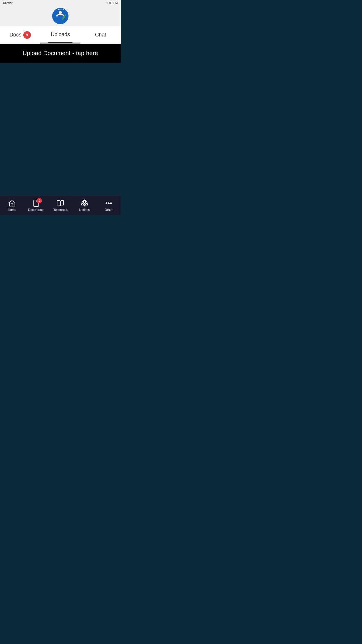 This screenshot has width=362, height=644. What do you see at coordinates (60, 203) in the screenshot?
I see `resources-icon` at bounding box center [60, 203].